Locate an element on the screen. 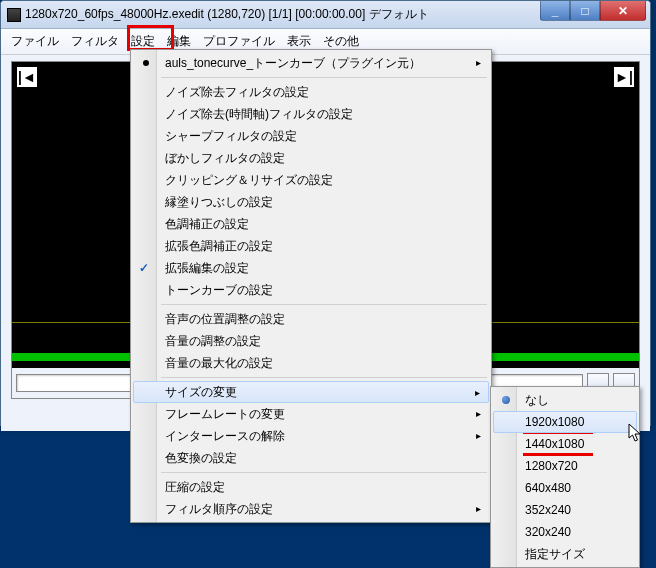 This screenshot has height=568, width=656. menu-item: 拡張編集の設定✓ is located at coordinates (311, 268).